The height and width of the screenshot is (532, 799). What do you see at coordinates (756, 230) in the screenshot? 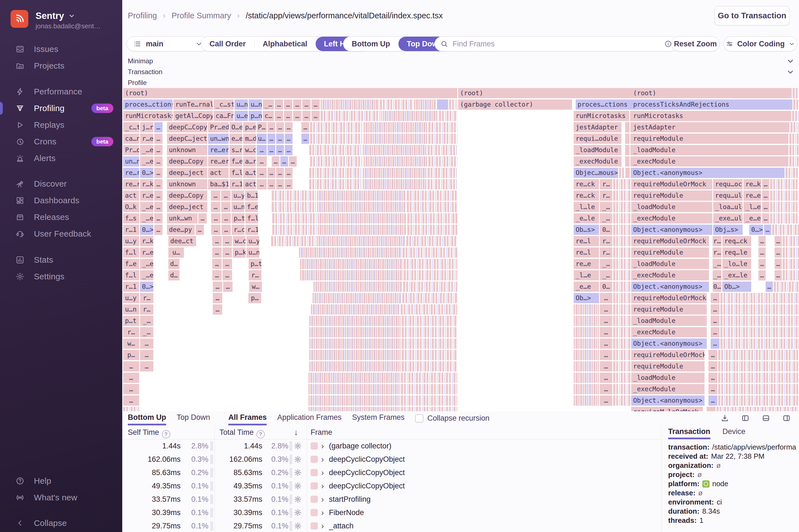
I see `frame-cell: 0…>` at bounding box center [756, 230].